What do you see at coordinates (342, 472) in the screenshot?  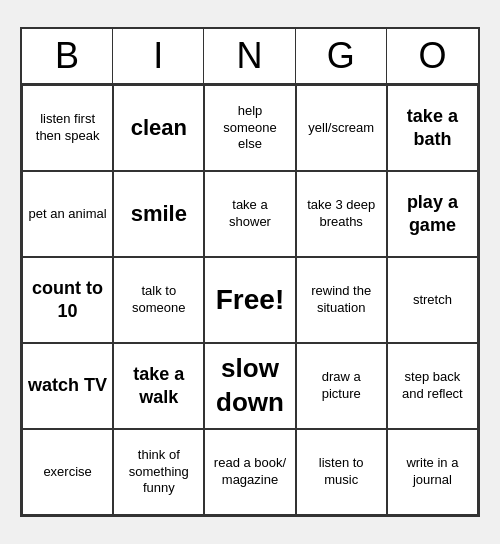 I see `bingo-cell: listen to music` at bounding box center [342, 472].